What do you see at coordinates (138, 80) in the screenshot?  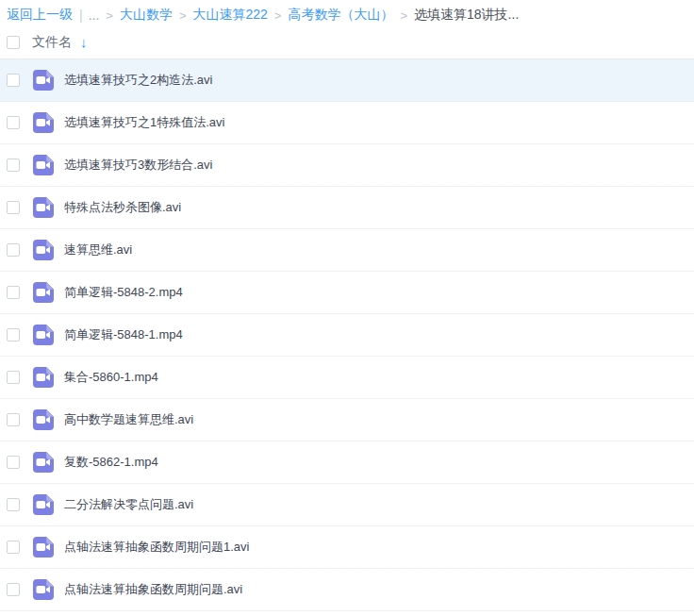 I see `file-name-link: 选填速算技巧之2构造法.avi` at bounding box center [138, 80].